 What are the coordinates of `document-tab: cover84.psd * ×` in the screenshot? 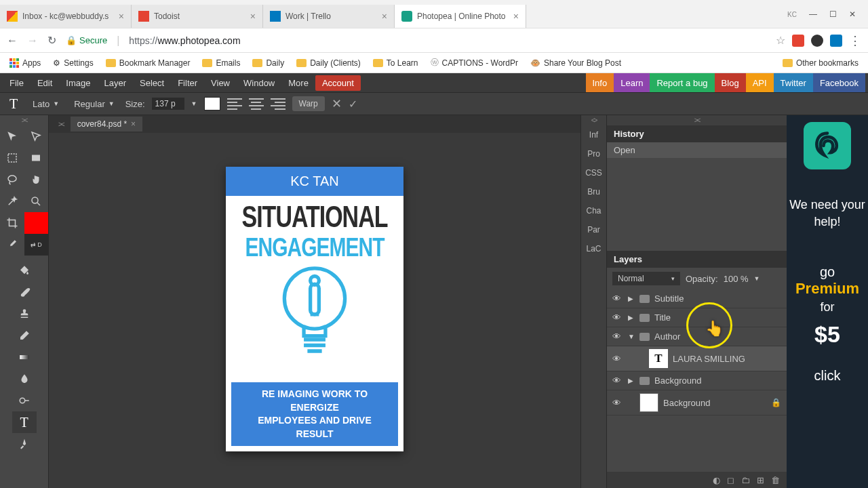 It's located at (106, 124).